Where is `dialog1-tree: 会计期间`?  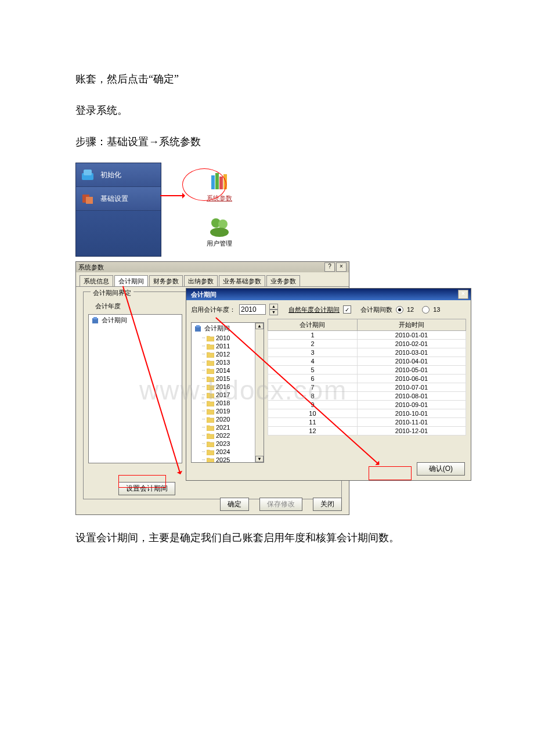 dialog1-tree: 会计期间 is located at coordinates (135, 389).